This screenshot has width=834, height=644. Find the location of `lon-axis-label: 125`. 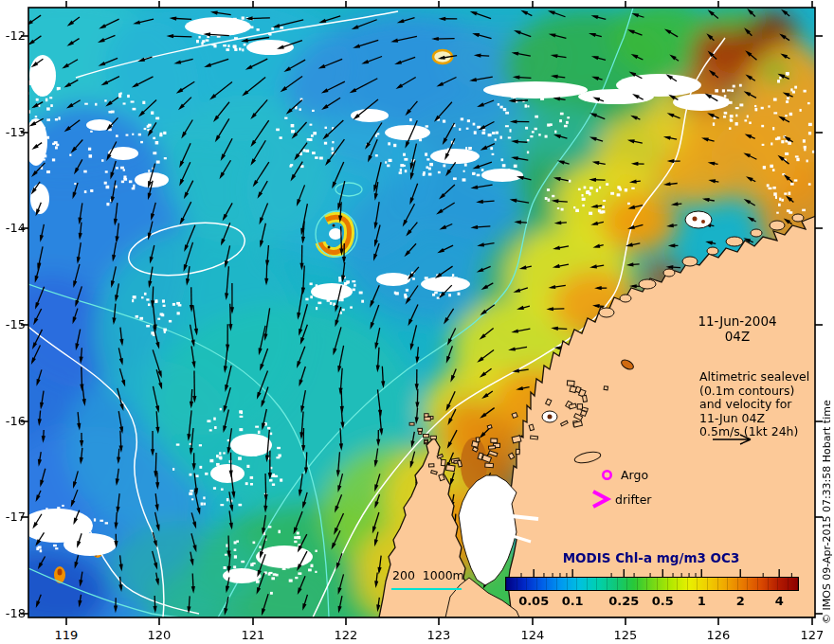

lon-axis-label: 125 is located at coordinates (626, 635).